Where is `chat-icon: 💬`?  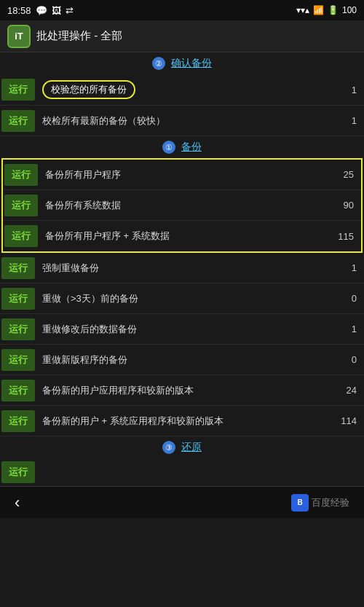 chat-icon: 💬 is located at coordinates (41, 10).